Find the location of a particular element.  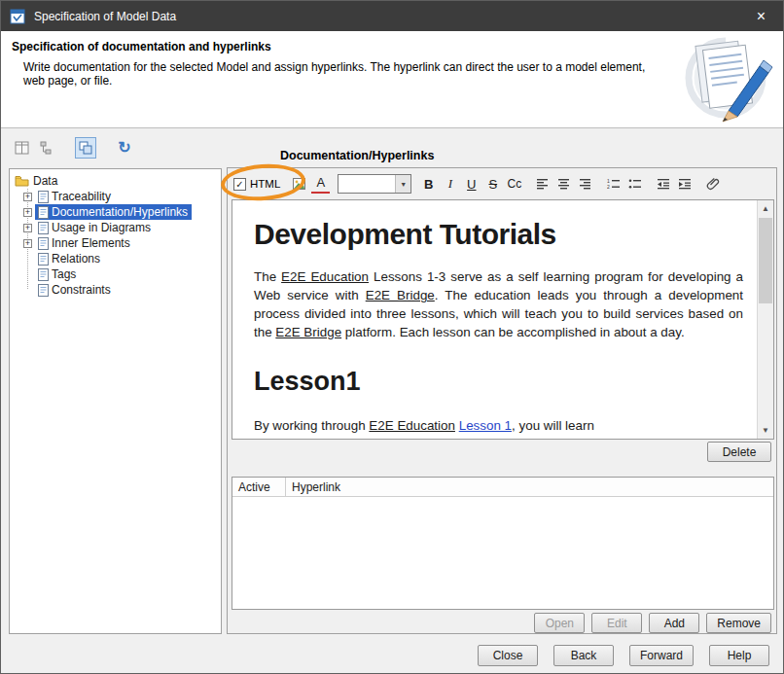

chevron-down-icon: ▼ is located at coordinates (403, 184).